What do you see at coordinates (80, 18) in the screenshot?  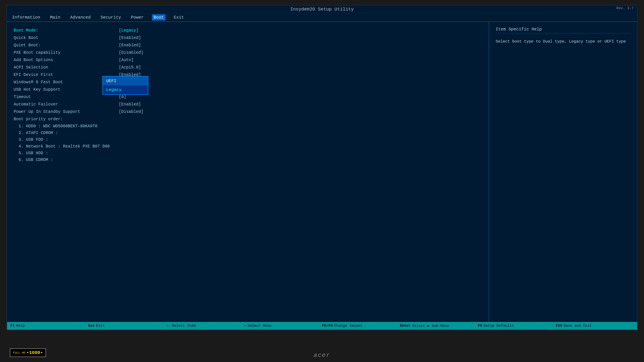 I see `menu-item-advanced: Advanced` at bounding box center [80, 18].